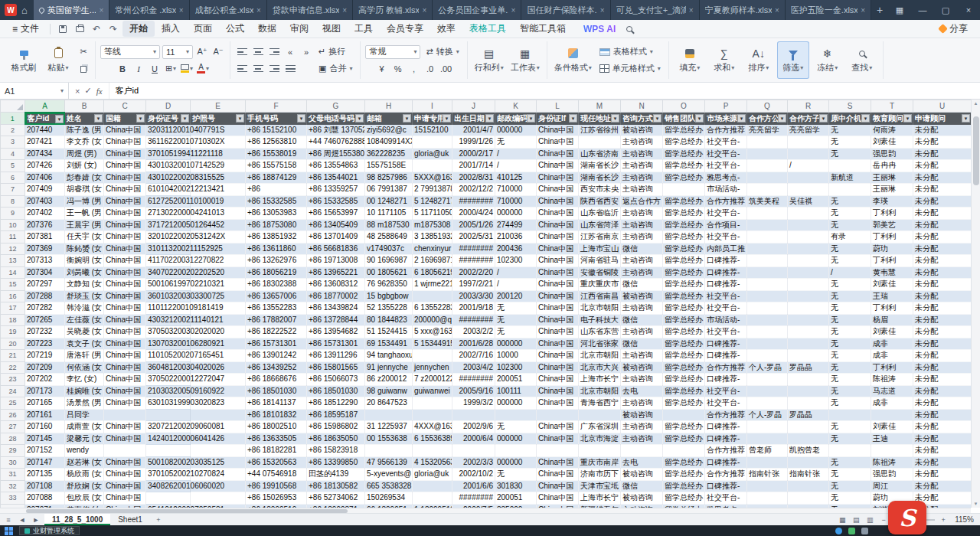 The image size is (980, 536). What do you see at coordinates (433, 106) in the screenshot?
I see `column-header: I` at bounding box center [433, 106].